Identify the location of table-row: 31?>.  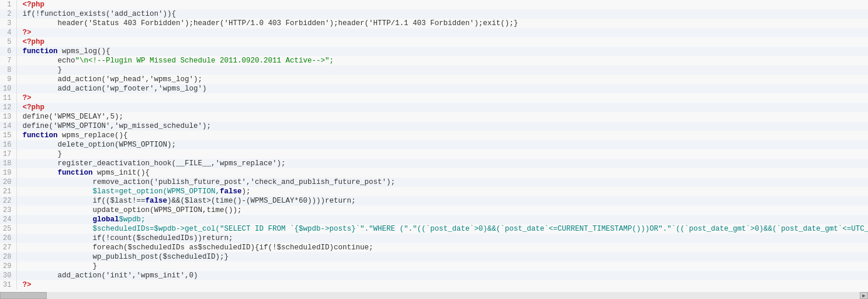
(434, 285).